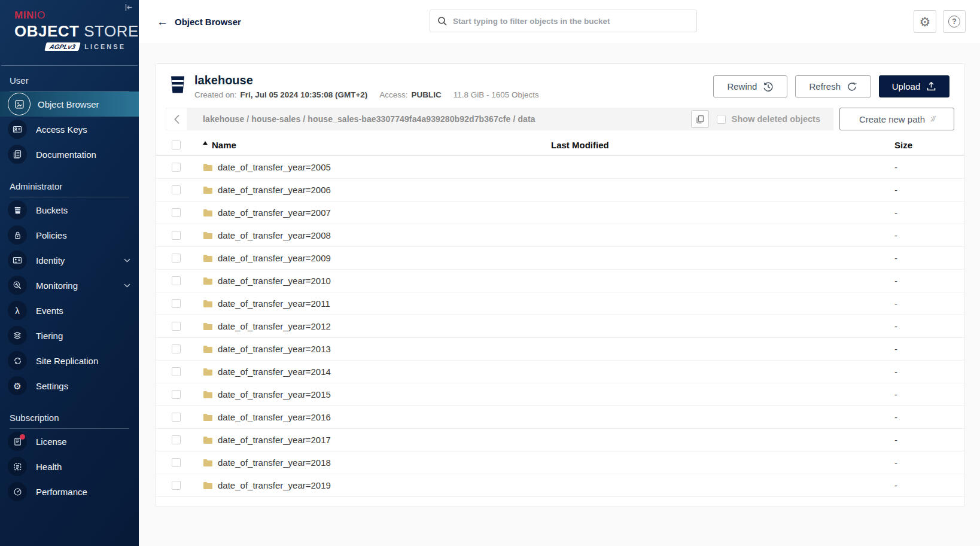  Describe the element at coordinates (208, 22) in the screenshot. I see `page-title: Object Browser` at that location.